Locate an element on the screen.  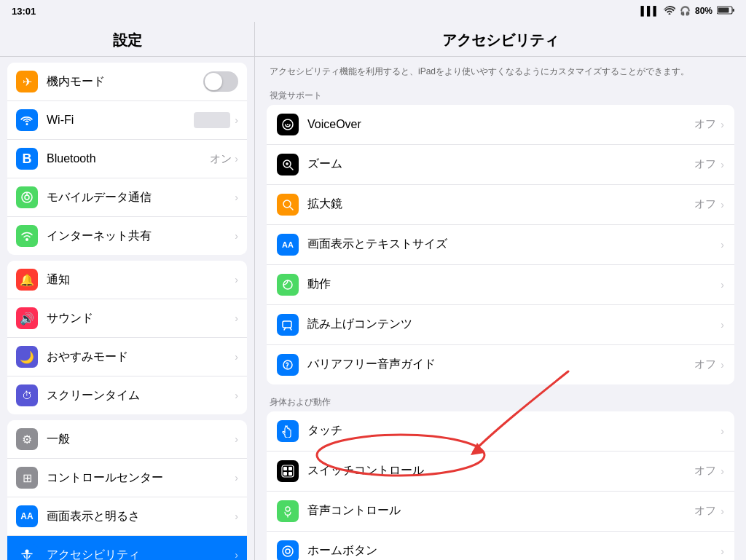
settings-row-display-text: AA 画面表示とテキストサイズ › is located at coordinates (500, 245).